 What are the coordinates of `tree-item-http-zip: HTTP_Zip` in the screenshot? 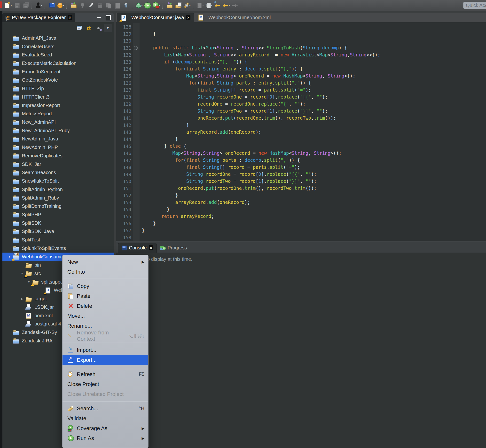 It's located at (58, 89).